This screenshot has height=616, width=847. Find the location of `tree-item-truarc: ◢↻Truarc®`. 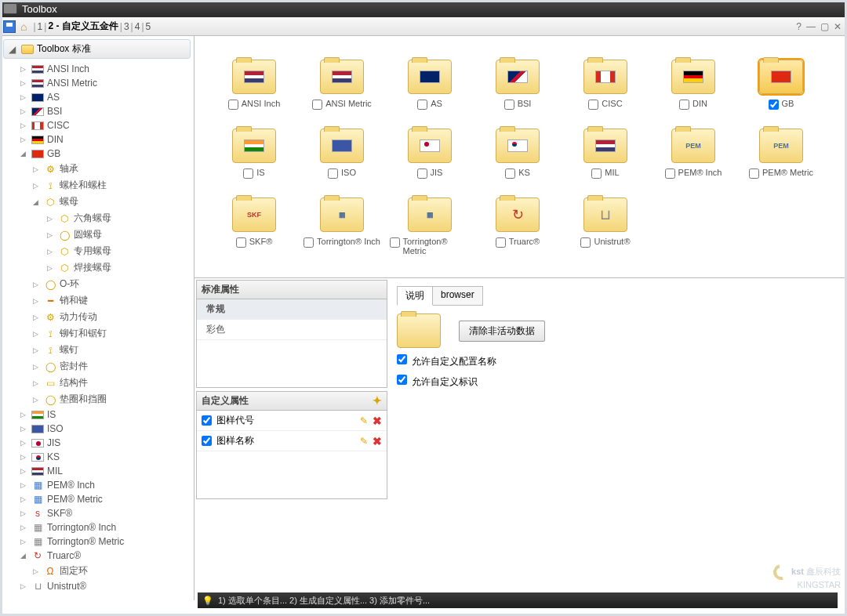

tree-item-truarc: ◢↻Truarc® is located at coordinates (97, 556).